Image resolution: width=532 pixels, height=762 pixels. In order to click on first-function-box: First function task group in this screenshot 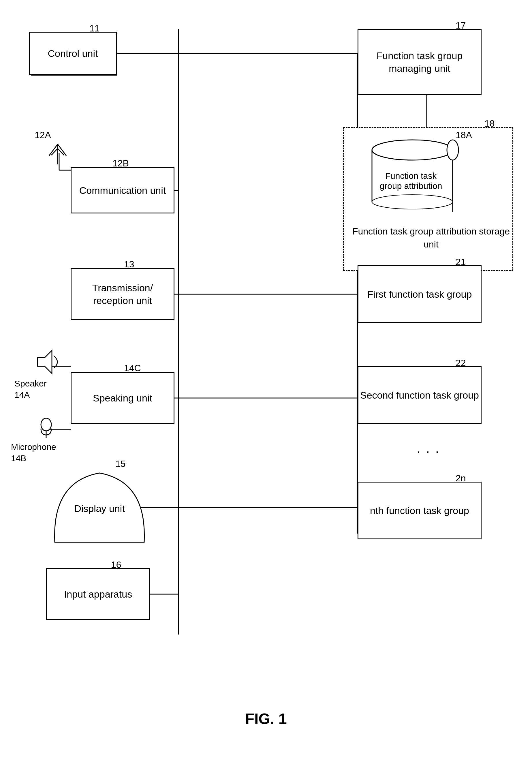, I will do `click(419, 294)`.